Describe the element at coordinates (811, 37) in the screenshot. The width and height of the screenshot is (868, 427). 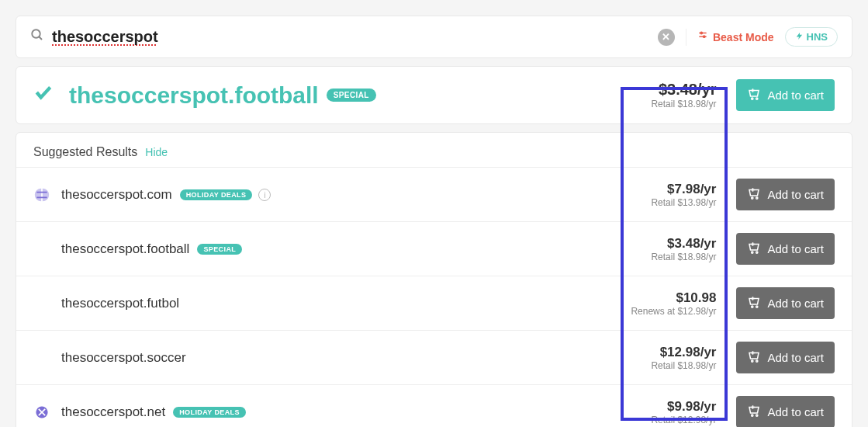
I see `hns-toggle: HNS` at that location.